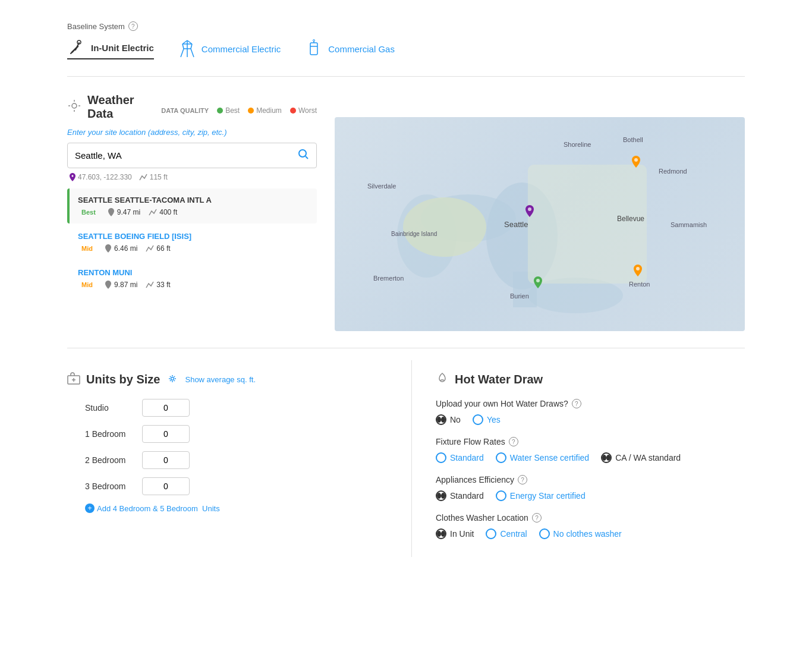 The width and height of the screenshot is (812, 664). Describe the element at coordinates (163, 248) in the screenshot. I see `station-elevation-1: 66 ft` at that location.